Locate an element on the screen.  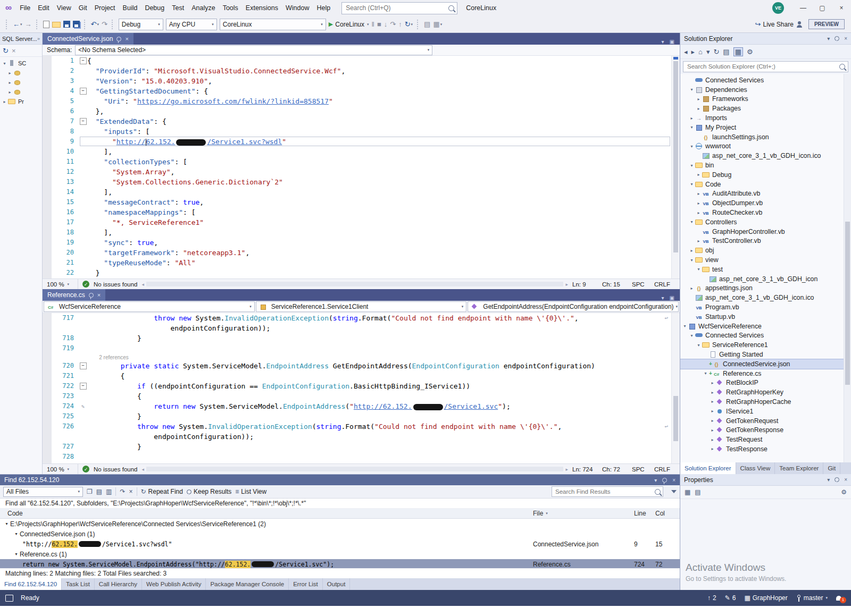
navigate-back-icon: ←▾ is located at coordinates (18, 24).